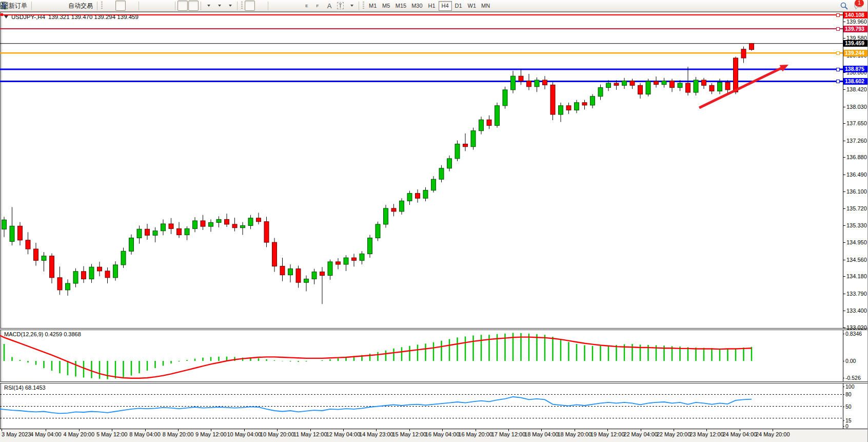  What do you see at coordinates (485, 6) in the screenshot?
I see `timeframe-button-mn: MN` at bounding box center [485, 6].